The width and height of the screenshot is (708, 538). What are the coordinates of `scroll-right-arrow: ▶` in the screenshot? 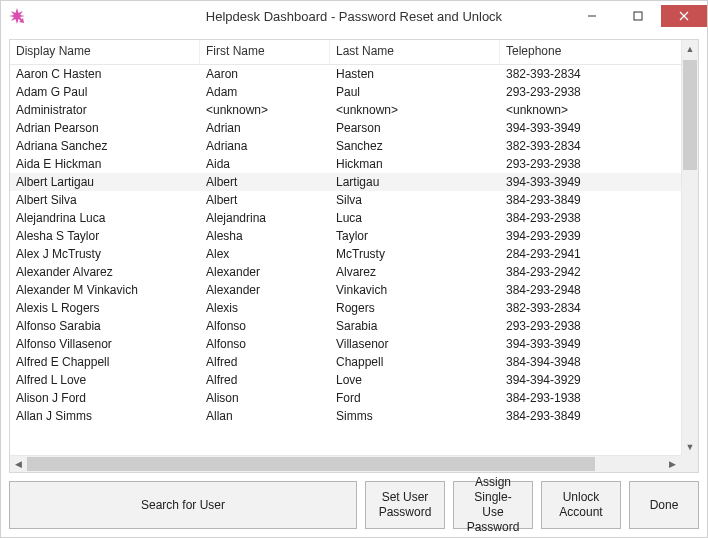 It's located at (672, 464).